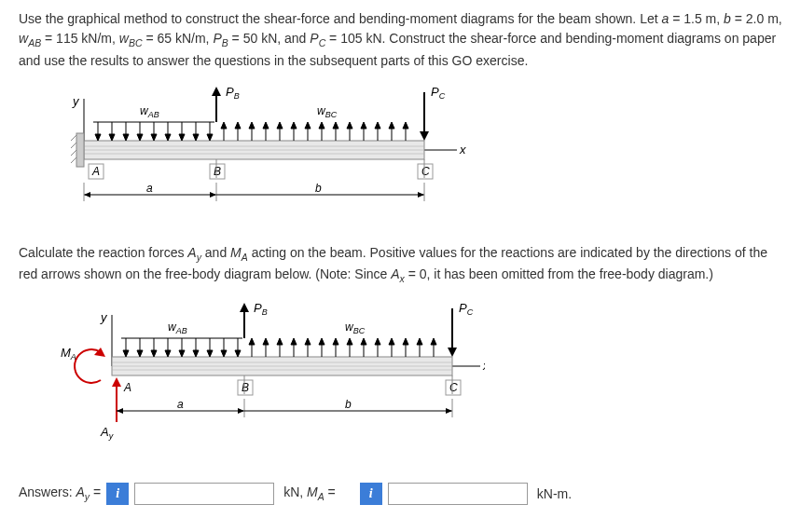 The width and height of the screenshot is (801, 532). Describe the element at coordinates (149, 112) in the screenshot. I see `wab-label: wAB` at that location.